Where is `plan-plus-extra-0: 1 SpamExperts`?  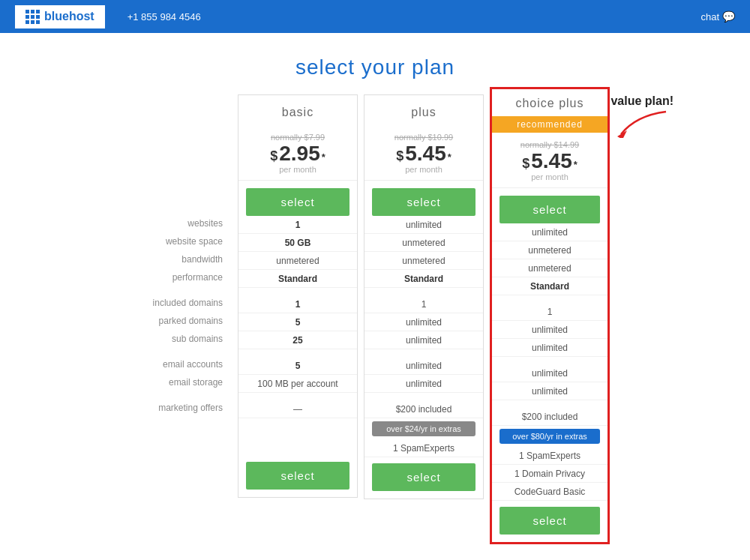
plan-plus-extra-0: 1 SpamExperts is located at coordinates (424, 448).